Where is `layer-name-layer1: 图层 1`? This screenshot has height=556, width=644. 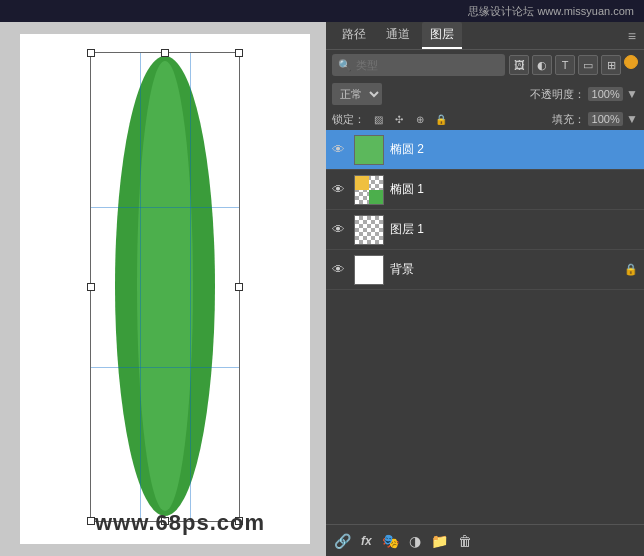
layer-name-layer1: 图层 1 is located at coordinates (514, 230).